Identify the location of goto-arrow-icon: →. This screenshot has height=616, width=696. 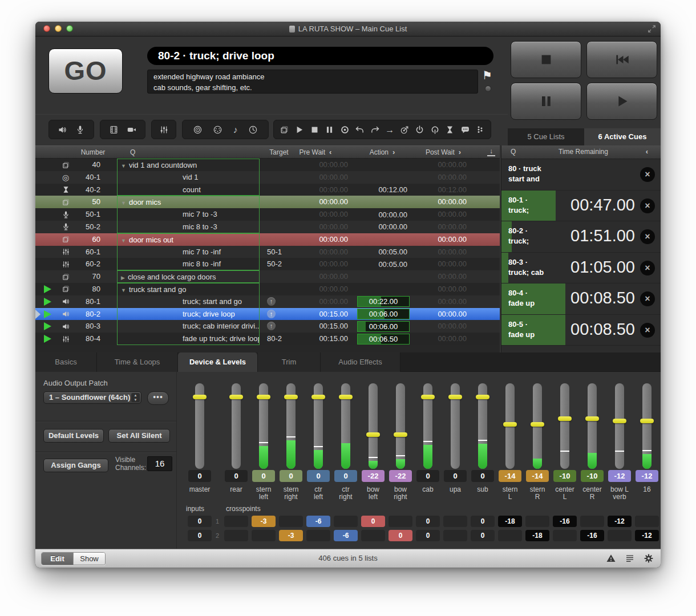
(390, 130).